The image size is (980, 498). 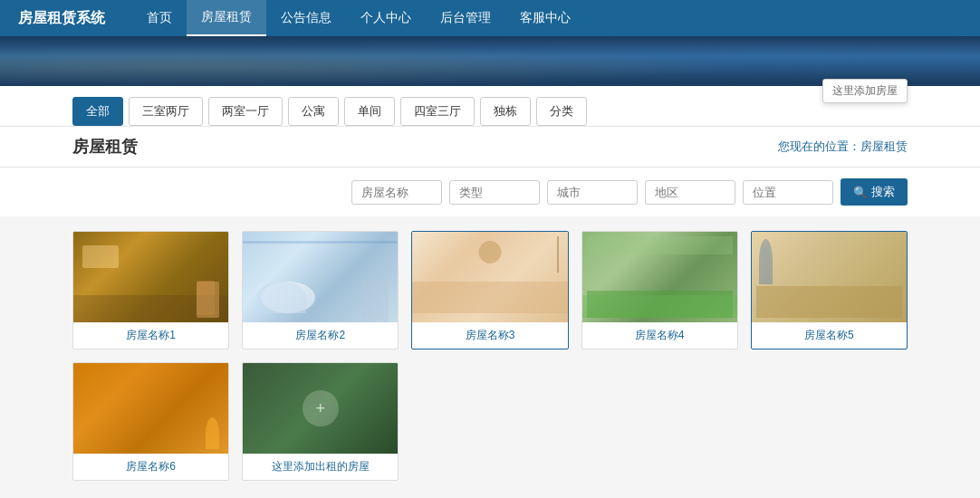 What do you see at coordinates (150, 290) in the screenshot?
I see `house-card-1: 房屋名称1` at bounding box center [150, 290].